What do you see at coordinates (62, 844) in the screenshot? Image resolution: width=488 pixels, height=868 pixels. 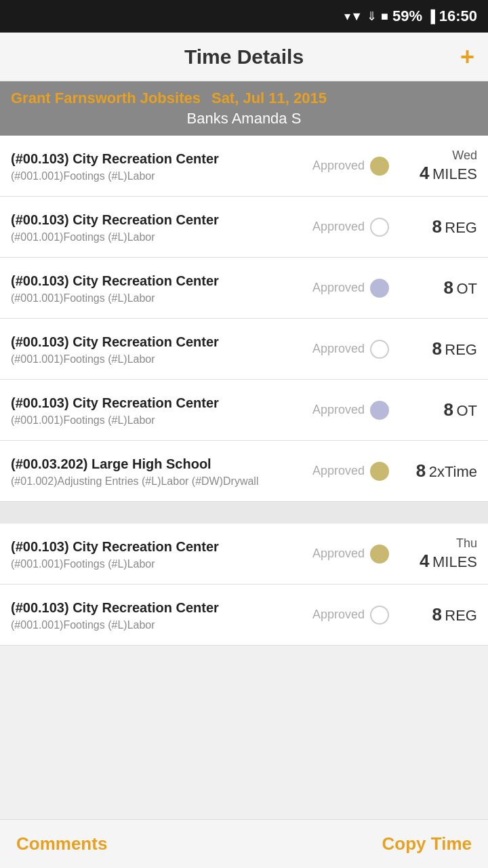 I see `comments-button: Comments` at bounding box center [62, 844].